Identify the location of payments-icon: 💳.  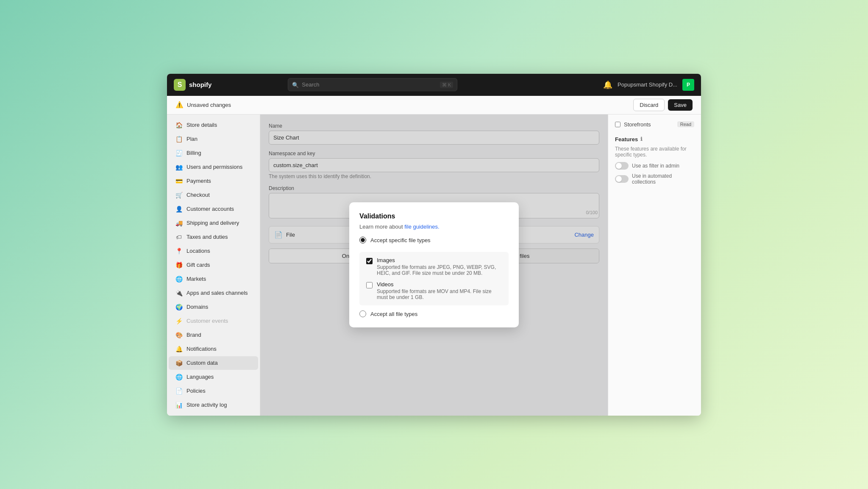
(179, 181).